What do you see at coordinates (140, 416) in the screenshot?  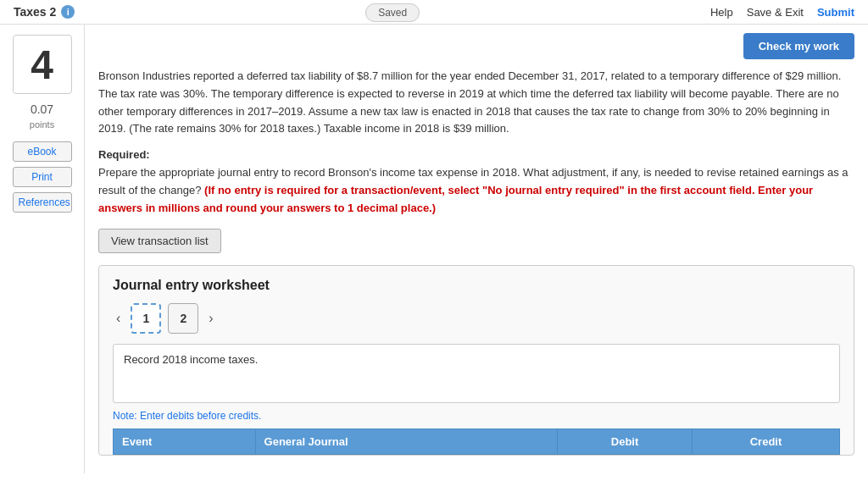 I see `note-prefix: Note: Enter` at bounding box center [140, 416].